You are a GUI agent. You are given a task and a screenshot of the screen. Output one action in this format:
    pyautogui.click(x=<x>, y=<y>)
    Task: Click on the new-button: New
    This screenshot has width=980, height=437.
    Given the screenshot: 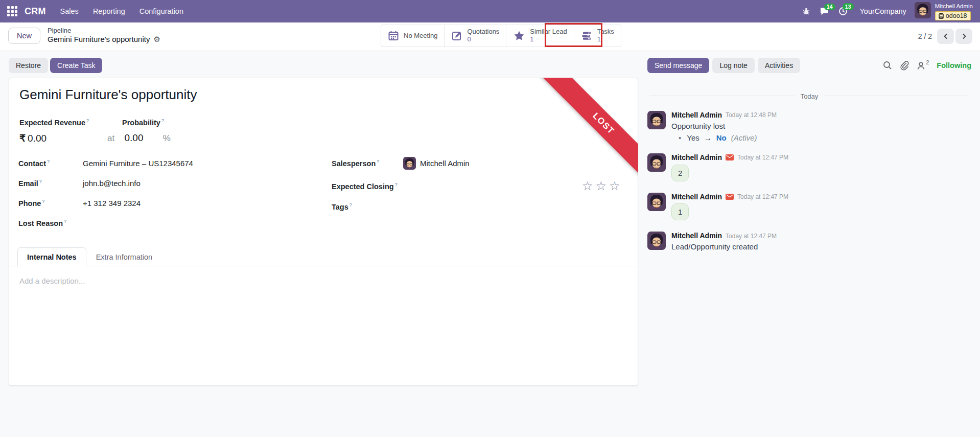 What is the action you would take?
    pyautogui.click(x=25, y=36)
    